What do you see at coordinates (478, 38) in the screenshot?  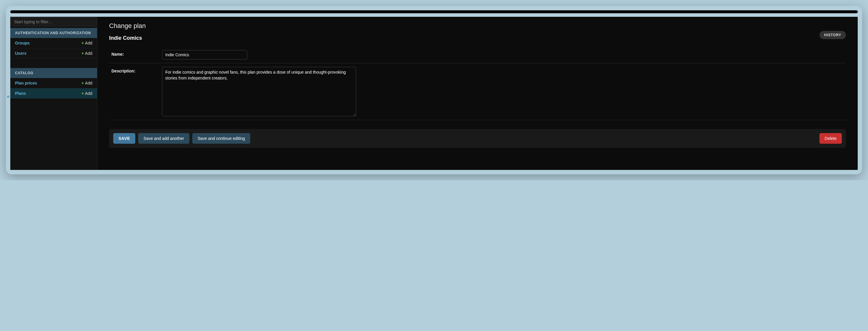 I see `object-name: Indie Comics` at bounding box center [478, 38].